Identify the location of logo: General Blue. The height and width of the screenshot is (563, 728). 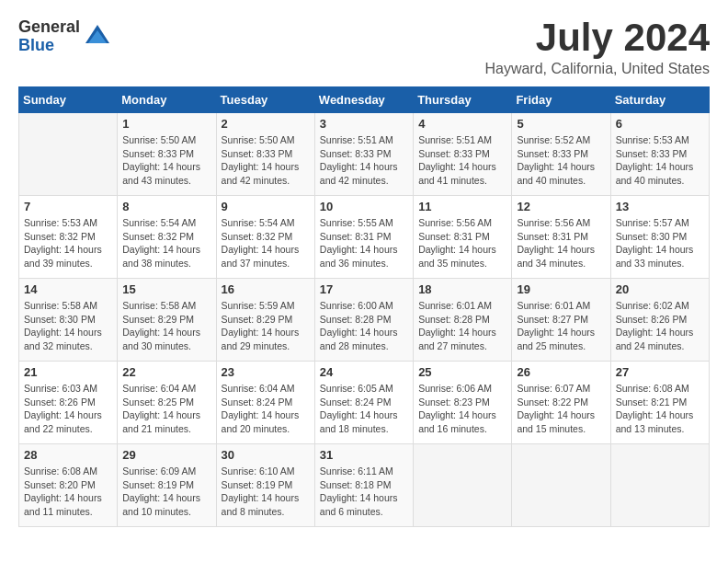
(64, 37).